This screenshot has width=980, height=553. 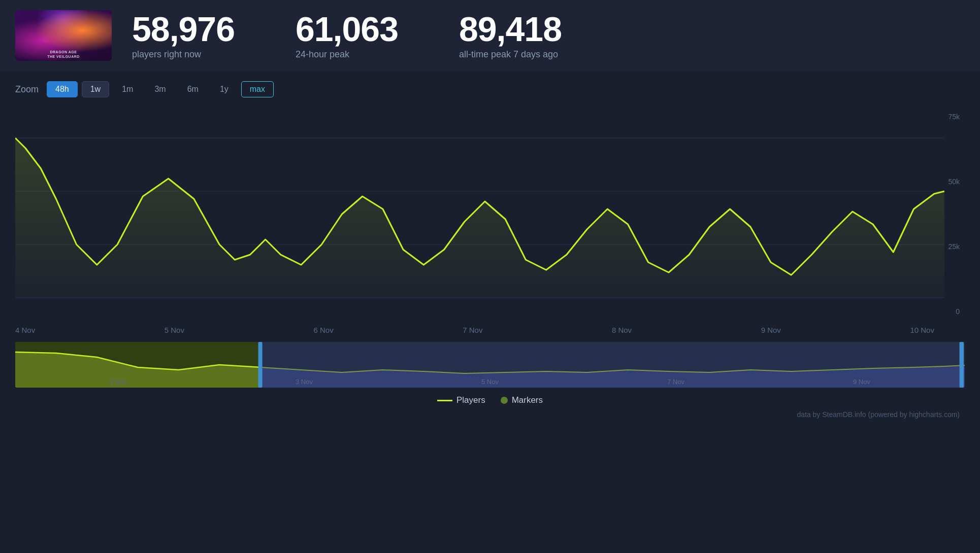 What do you see at coordinates (676, 382) in the screenshot?
I see `mini-x-7nov: 7 Nov` at bounding box center [676, 382].